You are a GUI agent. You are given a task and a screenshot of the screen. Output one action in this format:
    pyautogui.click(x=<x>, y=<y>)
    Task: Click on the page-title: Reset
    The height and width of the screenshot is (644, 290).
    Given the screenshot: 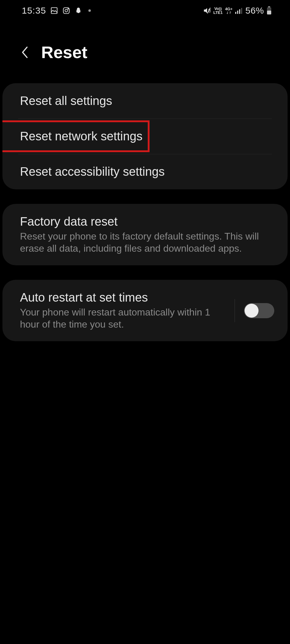 What is the action you would take?
    pyautogui.click(x=64, y=52)
    